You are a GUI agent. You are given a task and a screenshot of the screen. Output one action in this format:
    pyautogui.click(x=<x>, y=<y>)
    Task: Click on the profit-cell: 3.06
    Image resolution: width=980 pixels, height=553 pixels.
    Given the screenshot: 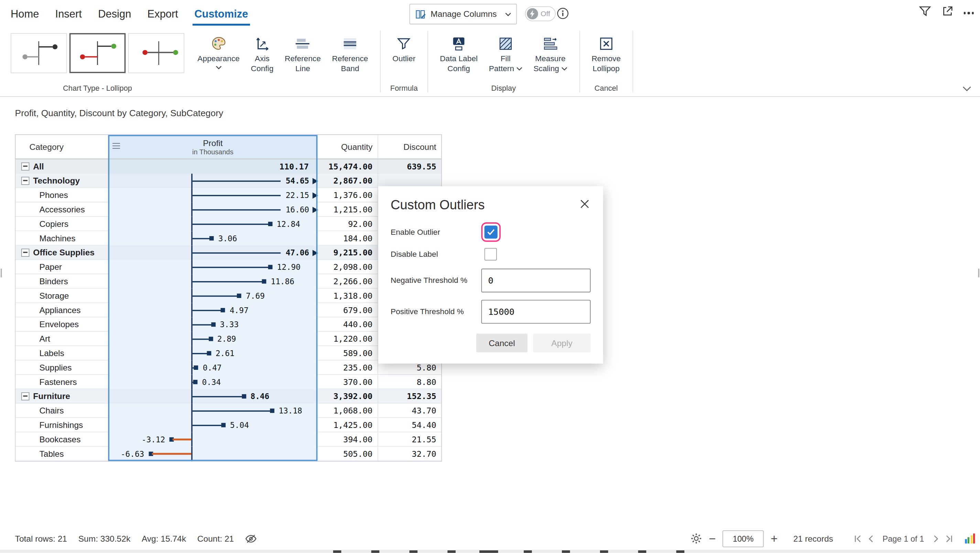 What is the action you would take?
    pyautogui.click(x=213, y=238)
    